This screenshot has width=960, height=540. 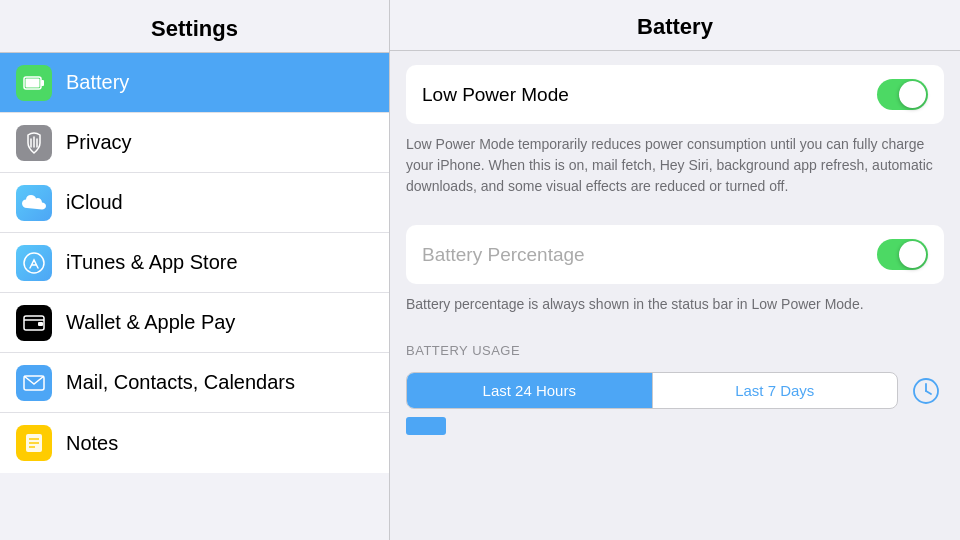 What do you see at coordinates (194, 203) in the screenshot?
I see `sidebar-item-icloud: iCloud` at bounding box center [194, 203].